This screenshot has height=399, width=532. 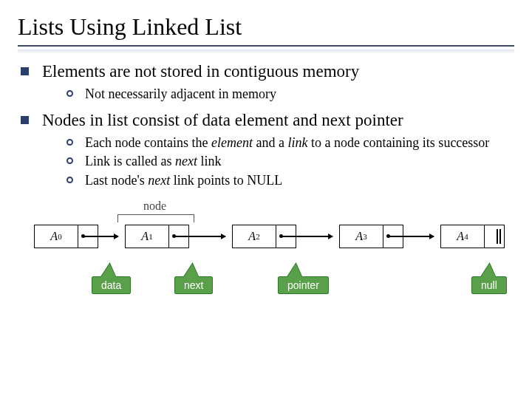 What do you see at coordinates (290, 180) in the screenshot?
I see `bullet-2-sub-3: Last node's next link points to NULL` at bounding box center [290, 180].